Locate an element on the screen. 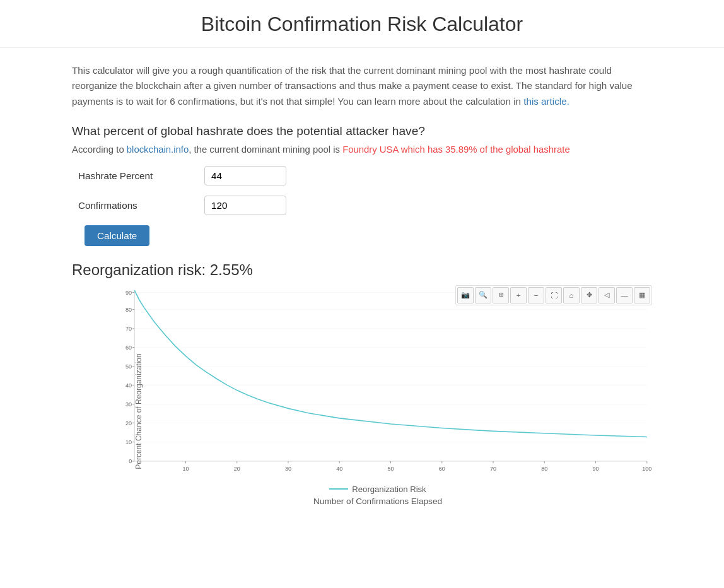  toolbar-spike: ✥ is located at coordinates (589, 295).